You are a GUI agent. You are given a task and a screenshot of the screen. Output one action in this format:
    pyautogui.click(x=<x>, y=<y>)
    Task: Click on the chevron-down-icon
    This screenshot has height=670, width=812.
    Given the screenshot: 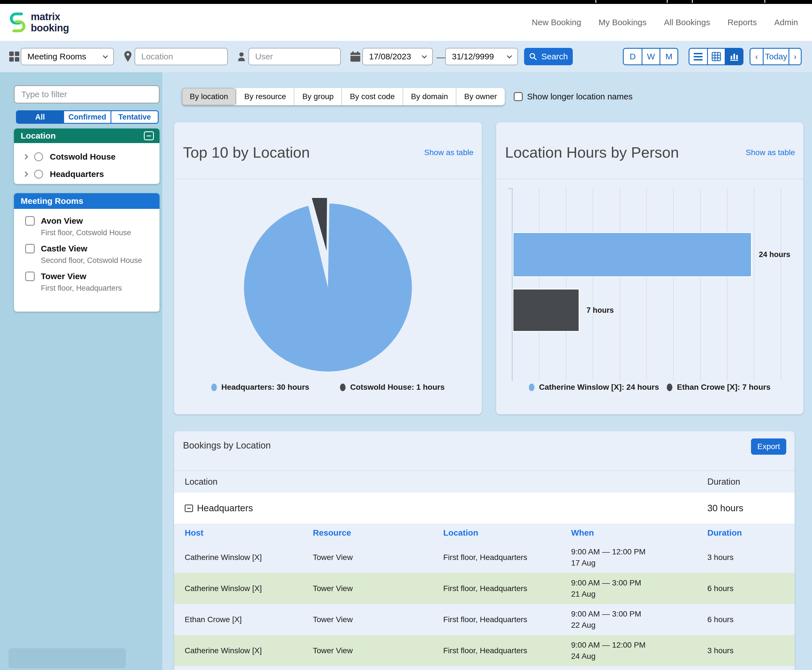 What is the action you would take?
    pyautogui.click(x=105, y=56)
    